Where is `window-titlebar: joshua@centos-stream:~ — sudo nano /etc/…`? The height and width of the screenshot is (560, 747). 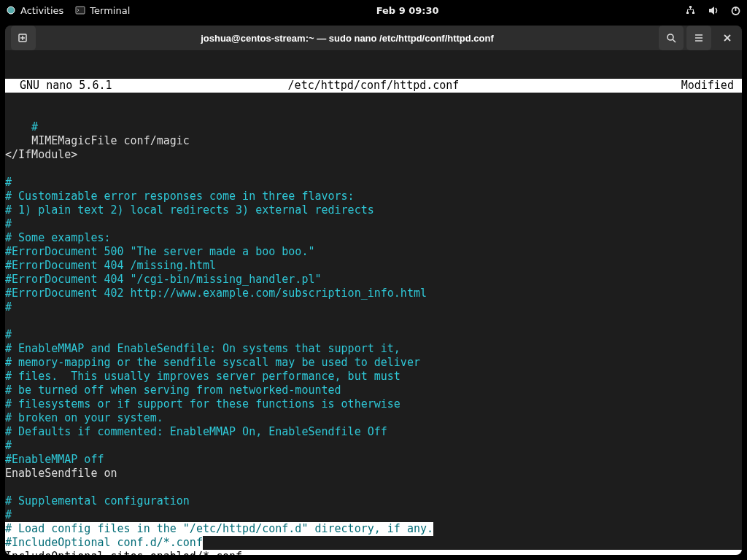 window-titlebar: joshua@centos-stream:~ — sudo nano /etc/… is located at coordinates (374, 38).